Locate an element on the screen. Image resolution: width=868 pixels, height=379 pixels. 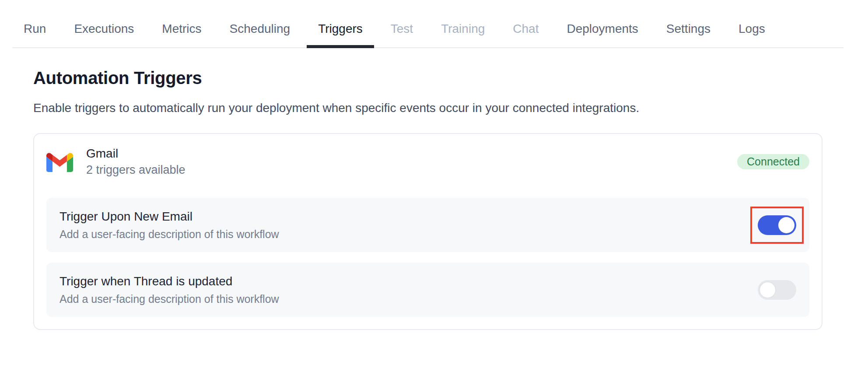
tab-label: Training is located at coordinates (463, 29).